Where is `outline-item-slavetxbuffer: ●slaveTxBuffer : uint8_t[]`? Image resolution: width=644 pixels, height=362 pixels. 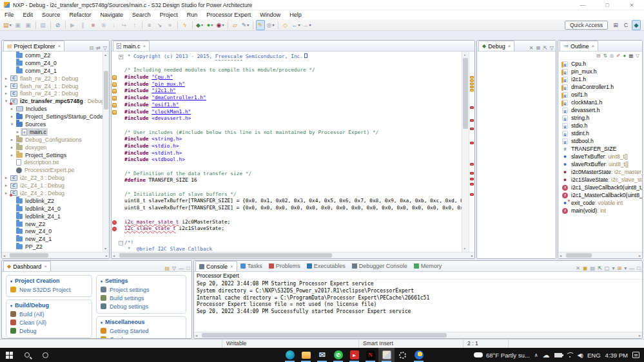
outline-item-slavetxbuffer: ●slaveTxBuffer : uint8_t[] is located at coordinates (600, 157).